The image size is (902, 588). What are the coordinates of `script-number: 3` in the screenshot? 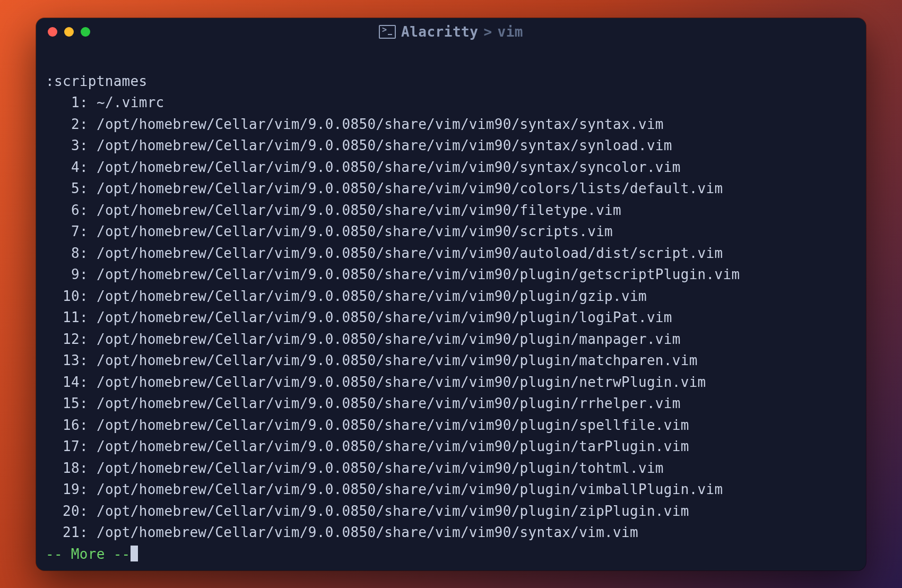 It's located at (63, 145).